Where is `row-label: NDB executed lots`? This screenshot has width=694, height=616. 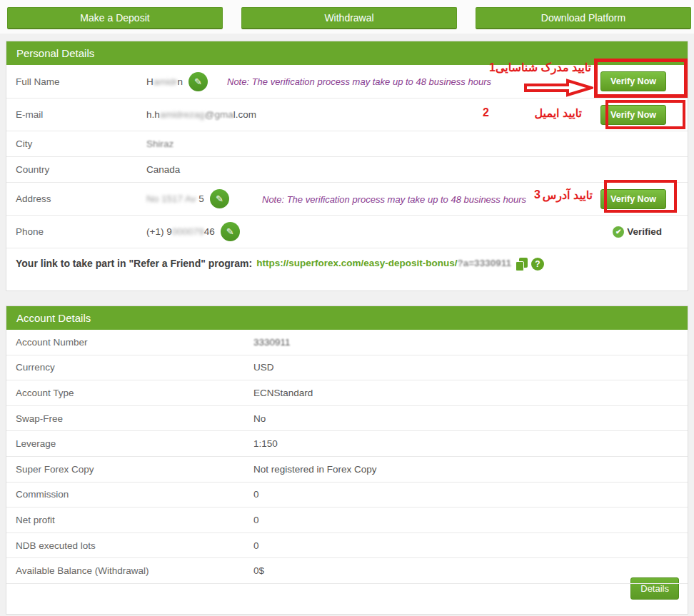
row-label: NDB executed lots is located at coordinates (134, 545).